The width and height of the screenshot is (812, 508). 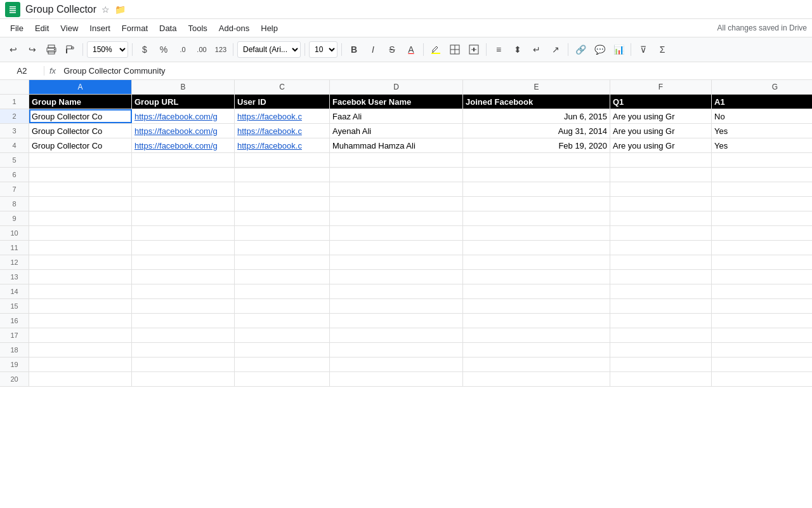 I want to click on strikethrough-button: S, so click(x=392, y=50).